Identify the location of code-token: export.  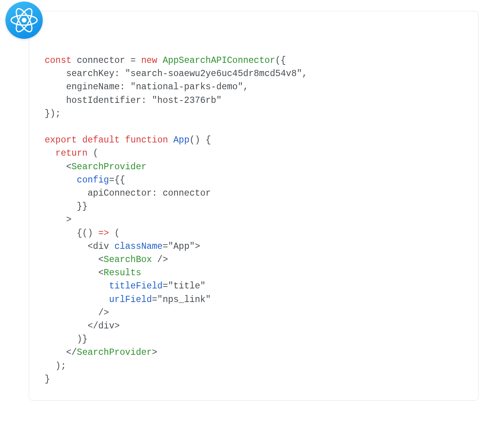
(61, 140).